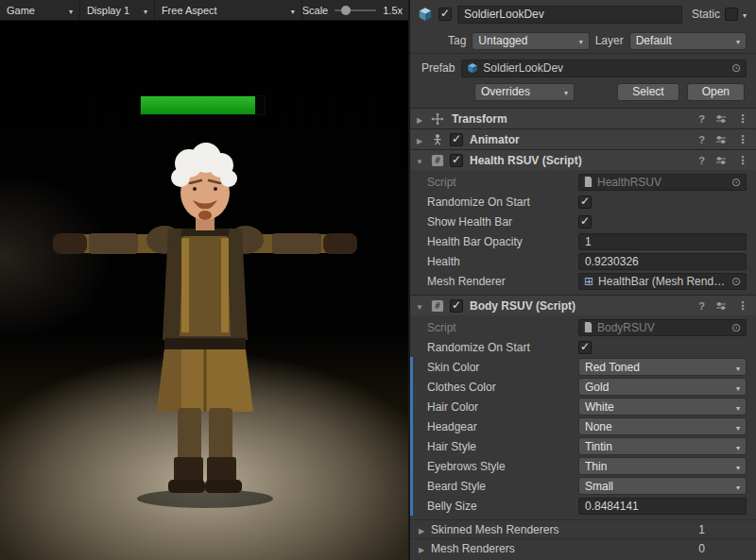 The image size is (756, 560). I want to click on select-button: Select, so click(648, 93).